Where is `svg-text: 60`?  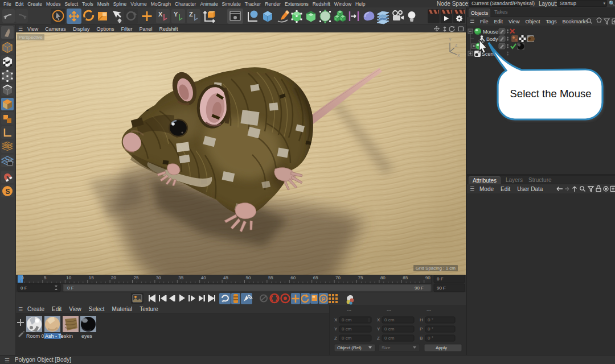
svg-text: 60 is located at coordinates (293, 278).